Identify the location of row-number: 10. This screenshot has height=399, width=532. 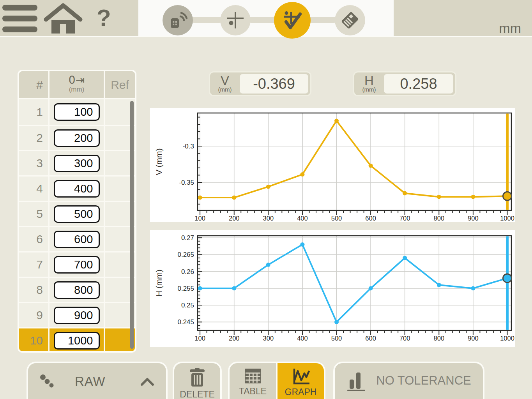
(34, 341).